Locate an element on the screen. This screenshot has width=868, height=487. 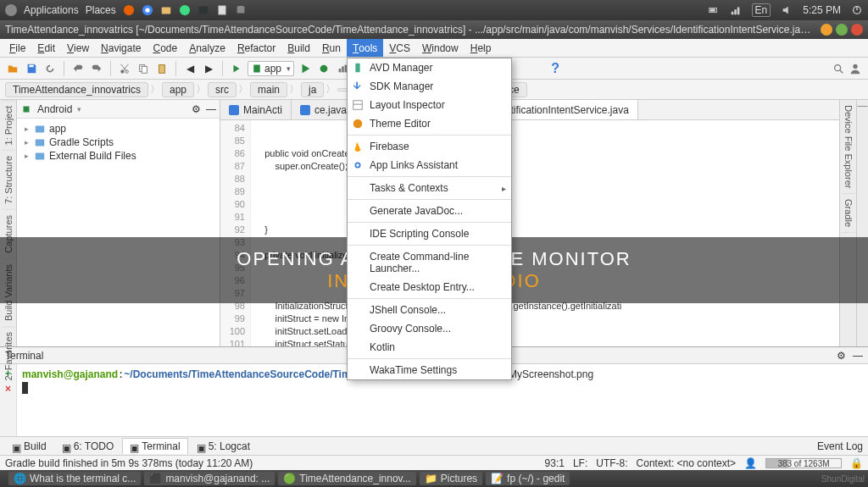
tools-menu-item: Create Command-line Launcher... is located at coordinates (429, 263).